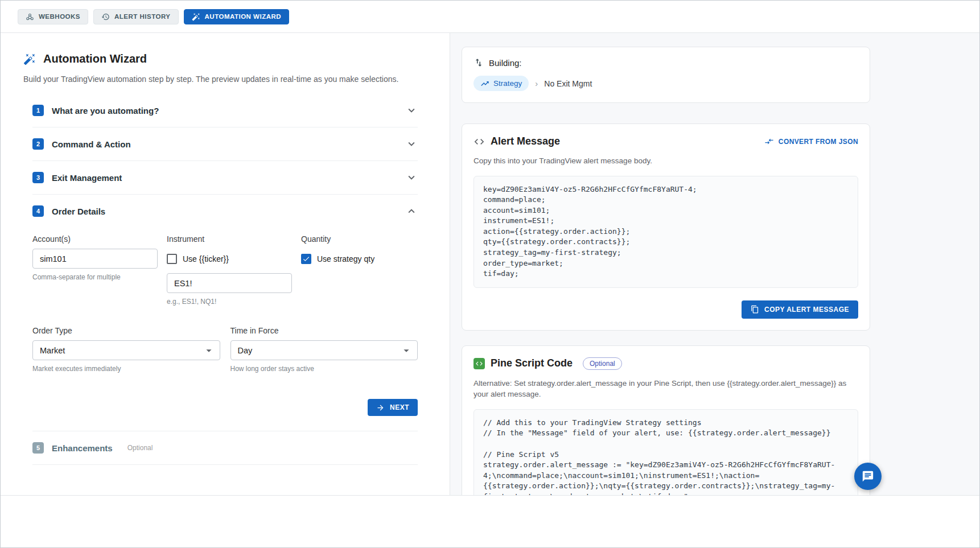 This screenshot has width=980, height=548. Describe the element at coordinates (225, 110) in the screenshot. I see `step-1: 1 What are you automating?` at that location.